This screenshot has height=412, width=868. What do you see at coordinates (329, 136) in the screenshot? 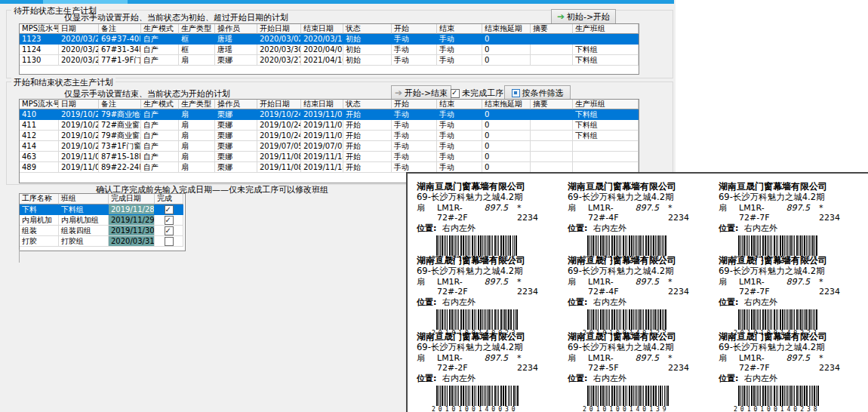
I see `table-row: 4122019/10/2479#商业窗扇自产扇栗娜2019/10/242019/…` at bounding box center [329, 136].